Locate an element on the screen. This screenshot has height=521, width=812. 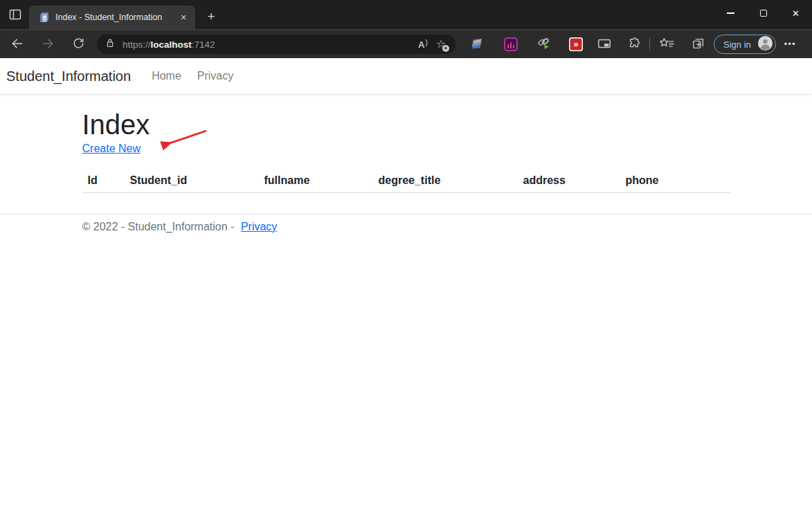
tab-title: Index - Student_Information is located at coordinates (116, 17).